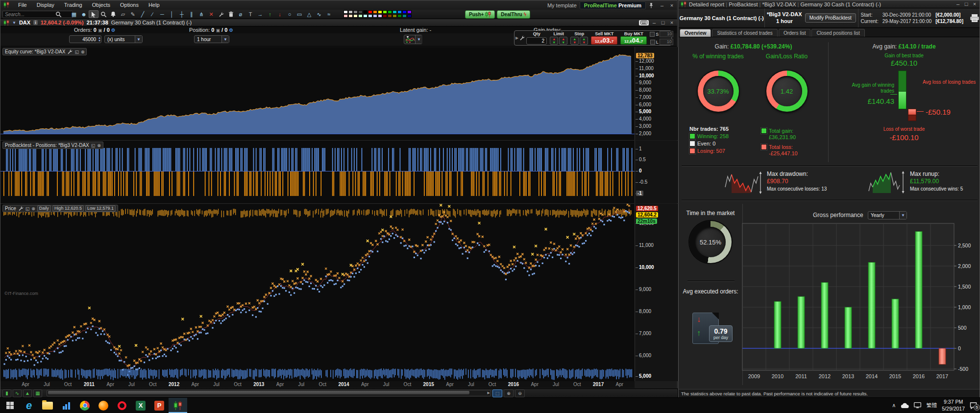 This screenshot has width=980, height=413. Describe the element at coordinates (103, 406) in the screenshot. I see `taskbar-firefox-icon` at that location.